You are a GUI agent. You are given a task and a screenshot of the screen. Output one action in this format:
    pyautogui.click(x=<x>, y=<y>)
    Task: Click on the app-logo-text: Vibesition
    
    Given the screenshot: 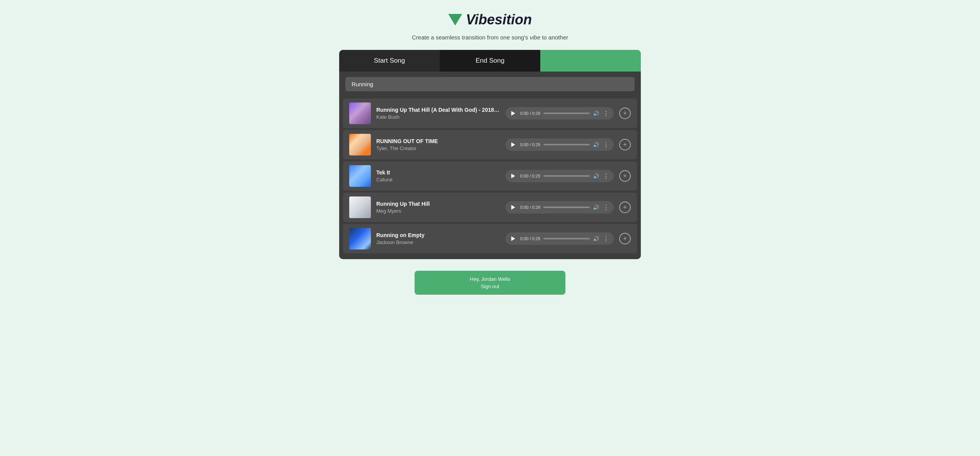 What is the action you would take?
    pyautogui.click(x=499, y=20)
    